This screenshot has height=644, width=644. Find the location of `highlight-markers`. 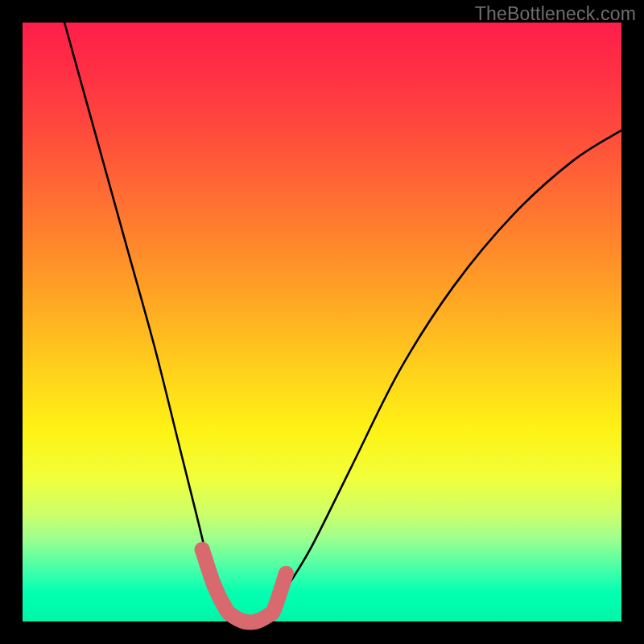

highlight-markers is located at coordinates (245, 585).